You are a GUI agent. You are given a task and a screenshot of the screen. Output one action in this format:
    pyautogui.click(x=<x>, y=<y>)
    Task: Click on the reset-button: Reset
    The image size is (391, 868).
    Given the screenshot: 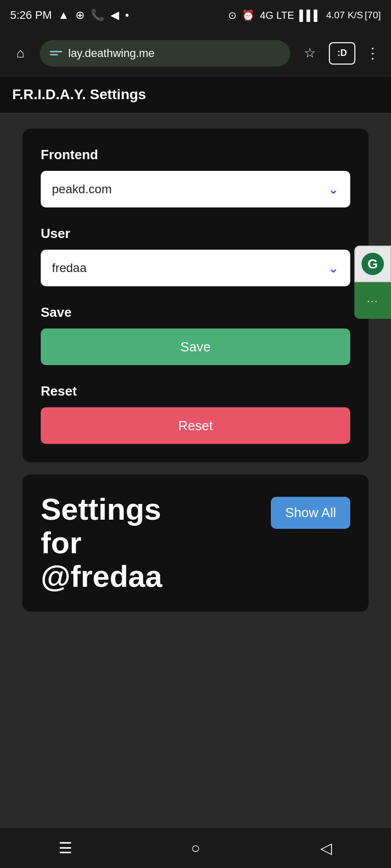 What is the action you would take?
    pyautogui.click(x=196, y=426)
    